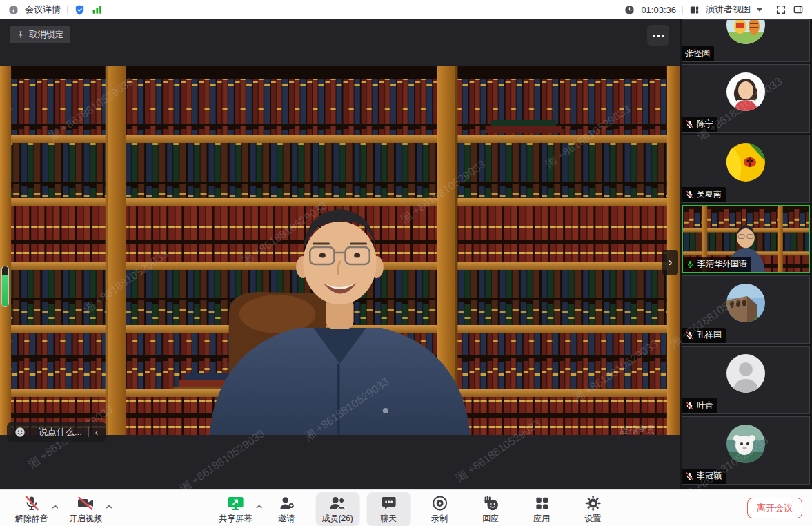  What do you see at coordinates (593, 519) in the screenshot?
I see `toolbar-item-label: 设置` at bounding box center [593, 519].